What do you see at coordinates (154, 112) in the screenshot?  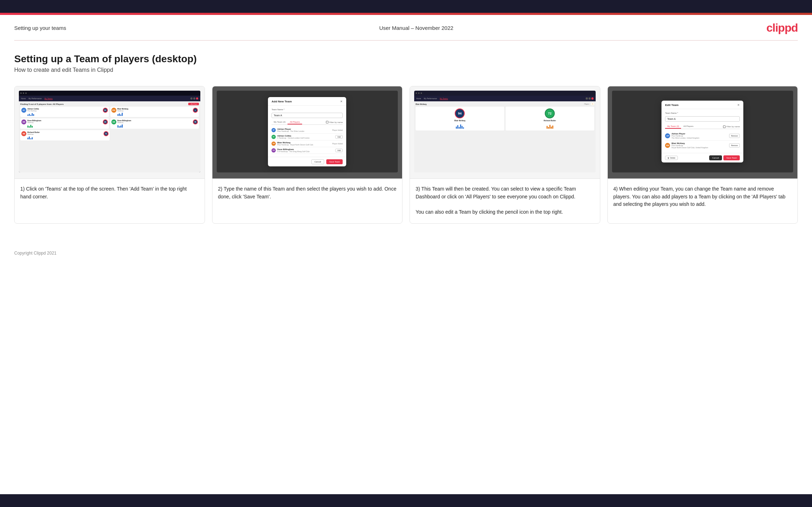 I see `ss1-player-info-2: Blair McHarg Handicap` at bounding box center [154, 112].